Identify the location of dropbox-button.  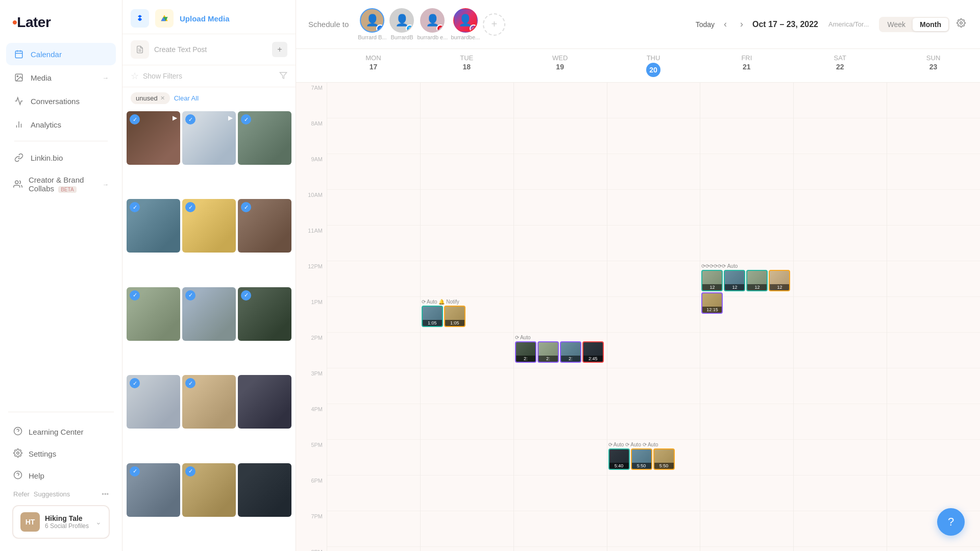
(140, 18).